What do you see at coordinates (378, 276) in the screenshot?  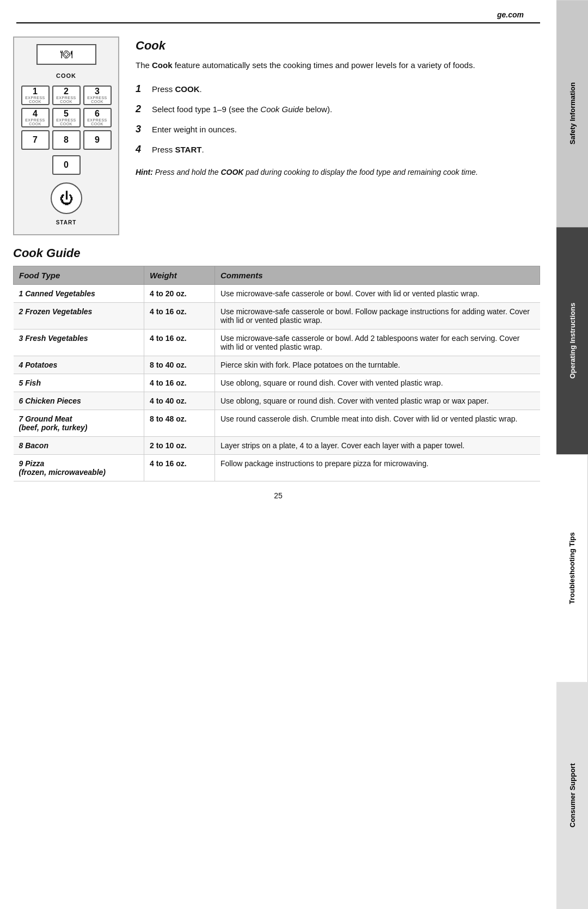 I see `col-comments: Comments` at bounding box center [378, 276].